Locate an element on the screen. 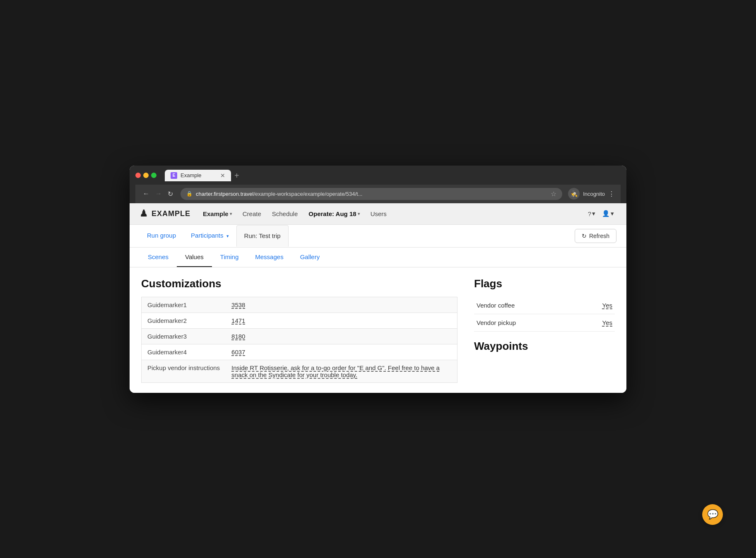 This screenshot has height=558, width=756. tab-messages: Messages is located at coordinates (269, 257).